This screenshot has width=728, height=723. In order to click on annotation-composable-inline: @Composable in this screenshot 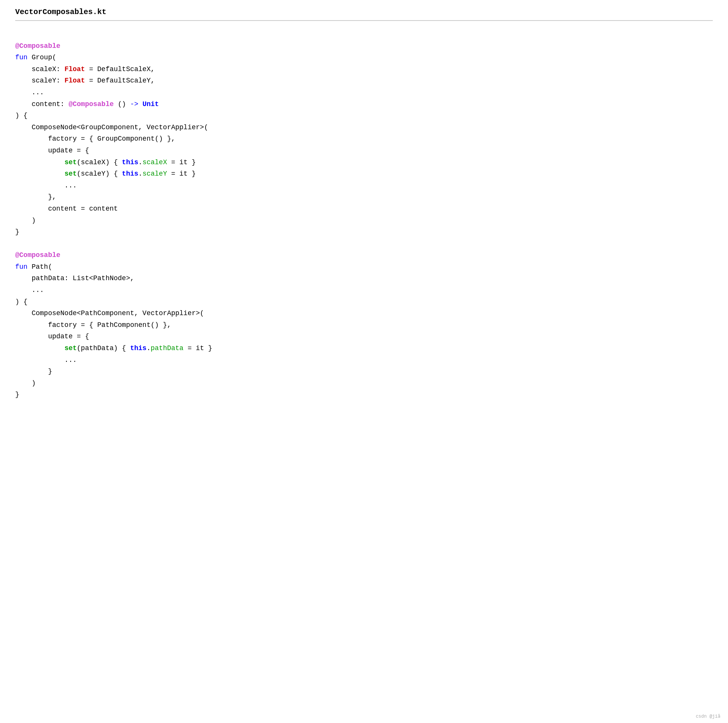, I will do `click(91, 104)`.